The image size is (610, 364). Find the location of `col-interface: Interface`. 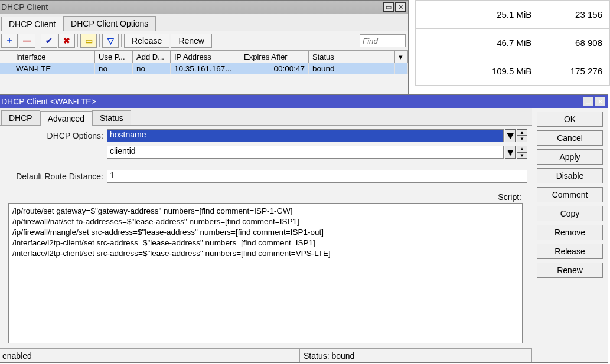

col-interface: Interface is located at coordinates (54, 57).